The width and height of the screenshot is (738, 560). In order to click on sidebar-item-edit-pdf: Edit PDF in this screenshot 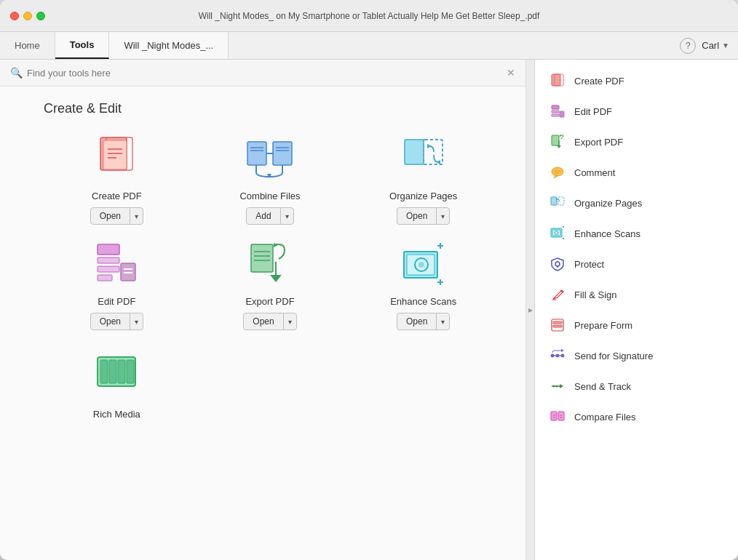, I will do `click(636, 111)`.